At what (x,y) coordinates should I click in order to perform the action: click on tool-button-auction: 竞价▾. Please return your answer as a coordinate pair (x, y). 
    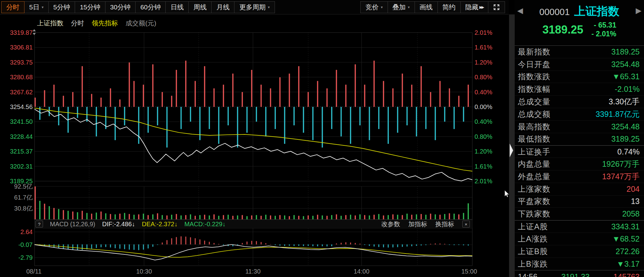
    Looking at the image, I should click on (374, 7).